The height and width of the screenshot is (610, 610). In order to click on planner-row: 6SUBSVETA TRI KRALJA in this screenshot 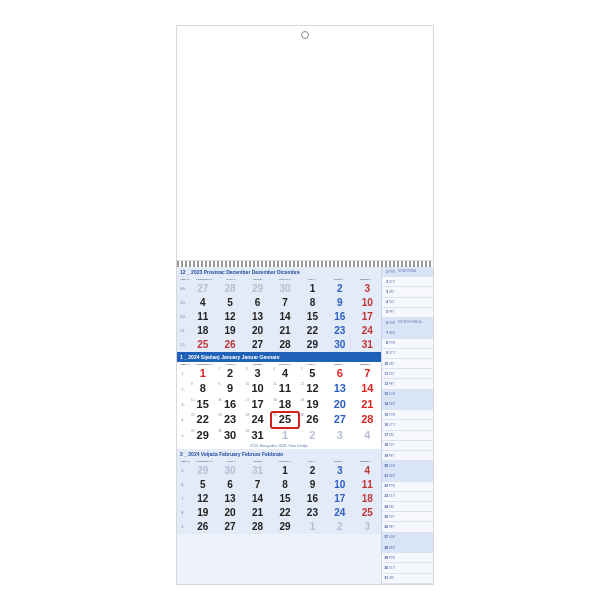, I will do `click(408, 323)`.